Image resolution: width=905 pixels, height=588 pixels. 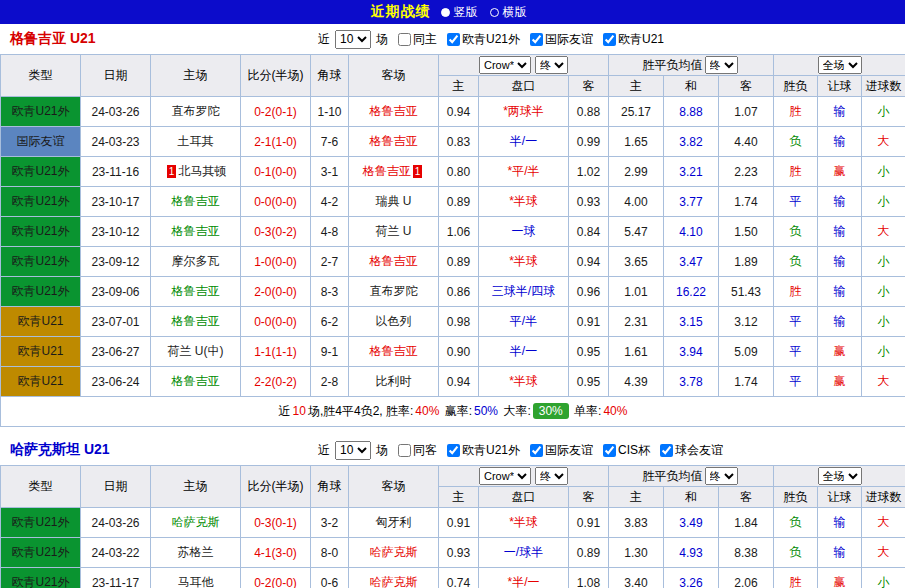 I want to click on avg-away-odds: 51.43, so click(x=746, y=292).